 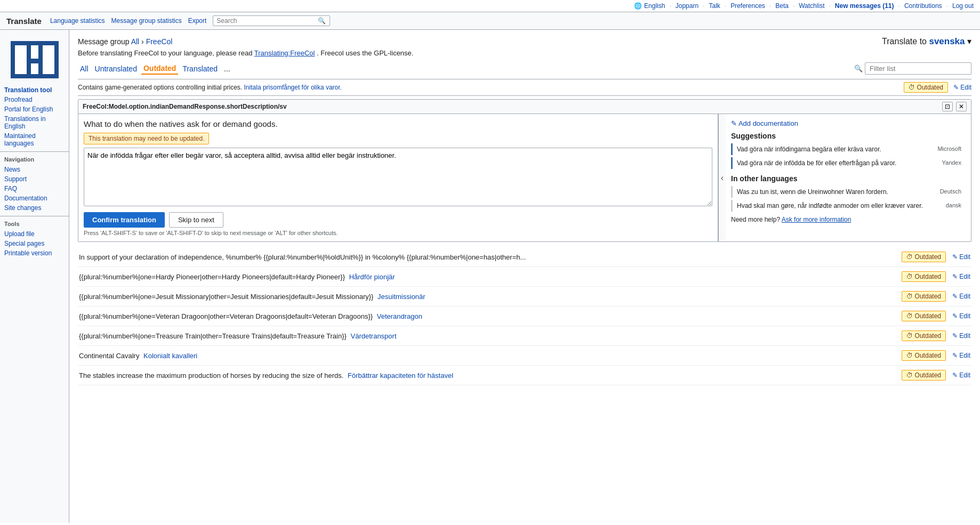 What do you see at coordinates (922, 375) in the screenshot?
I see `row-right-6: ⏱ Outdated ✎ Edit` at bounding box center [922, 375].